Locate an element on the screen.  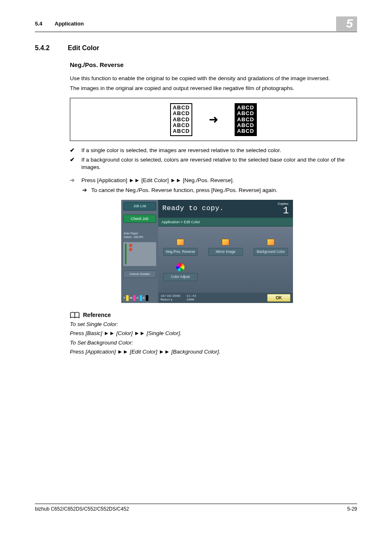
mirror-image-button: Mirror Image is located at coordinates (226, 247).